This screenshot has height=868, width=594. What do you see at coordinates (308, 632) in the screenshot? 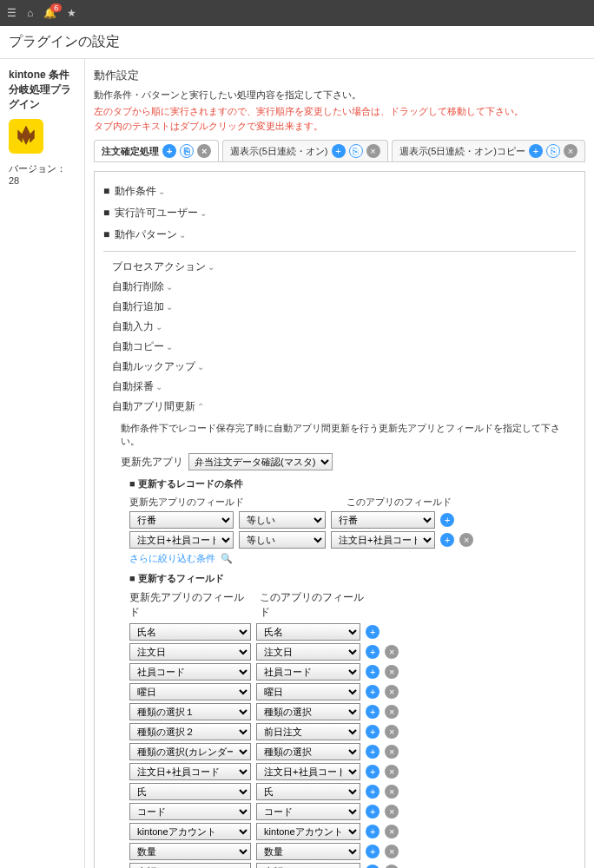
I see `field-this: 氏名` at bounding box center [308, 632].